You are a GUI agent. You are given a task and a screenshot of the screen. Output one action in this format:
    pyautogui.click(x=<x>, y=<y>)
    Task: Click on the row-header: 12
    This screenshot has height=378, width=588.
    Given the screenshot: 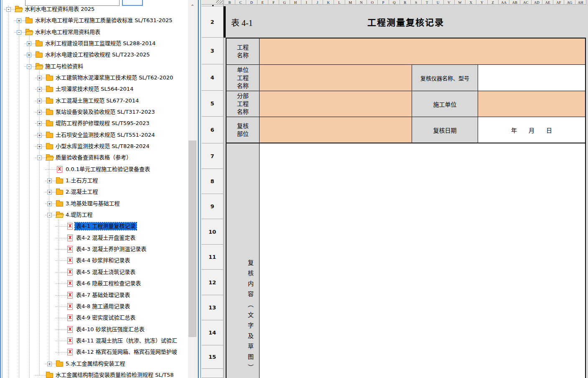 What is the action you would take?
    pyautogui.click(x=212, y=283)
    